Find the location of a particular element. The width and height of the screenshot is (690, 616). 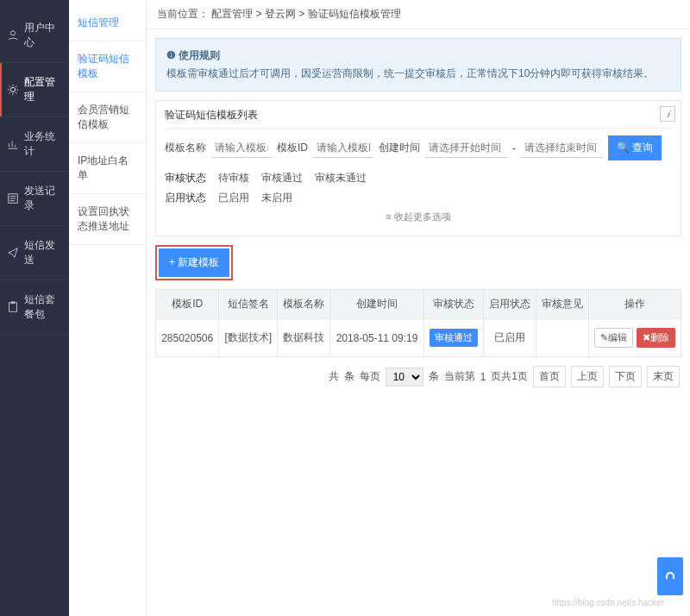

table-row: 285020506 [数据技术] 数据科技 2018-05-11 09:19 审… is located at coordinates (419, 338).